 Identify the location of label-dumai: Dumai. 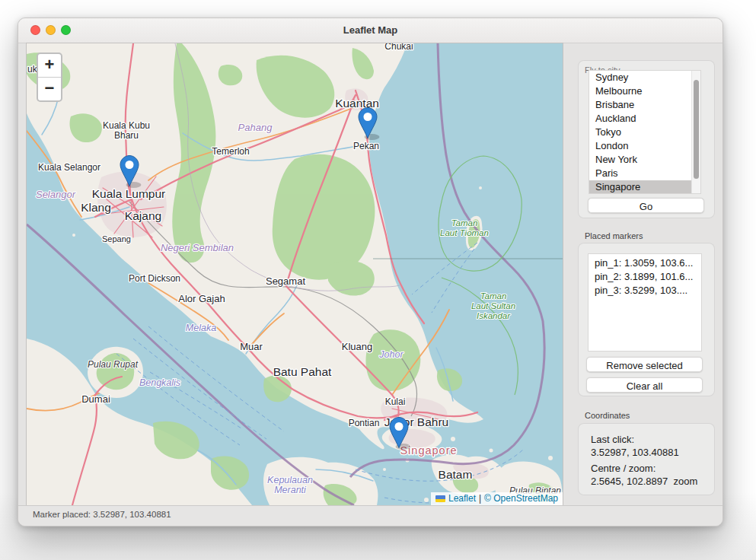
(96, 399).